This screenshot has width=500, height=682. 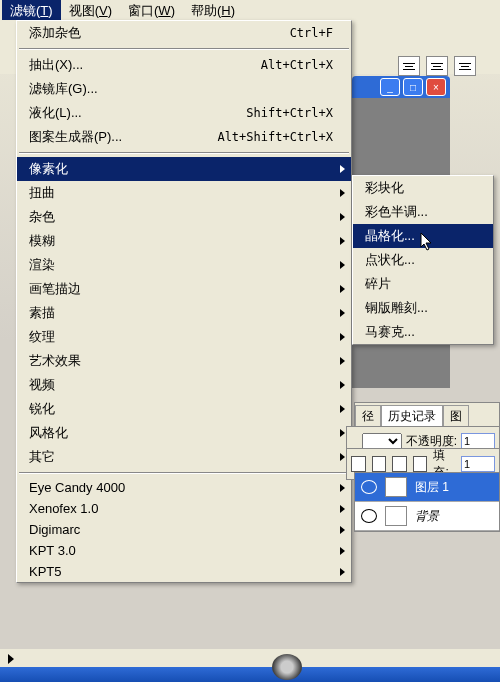 I want to click on layer-row: 图层 1, so click(x=427, y=488).